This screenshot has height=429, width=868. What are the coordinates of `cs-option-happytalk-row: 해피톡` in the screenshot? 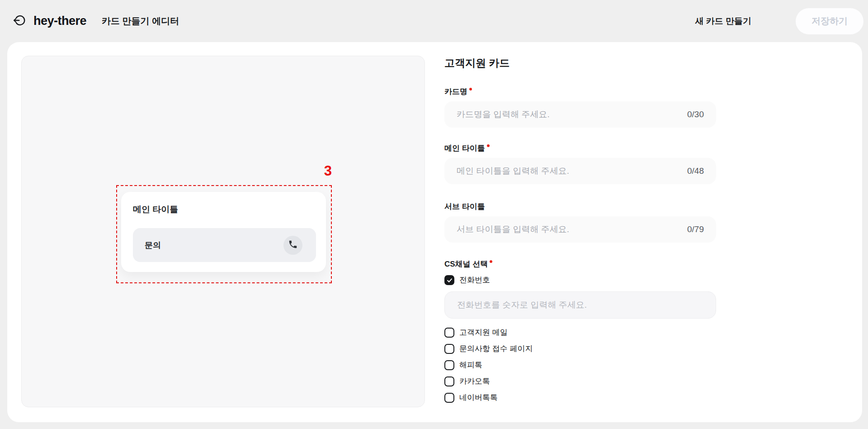 It's located at (580, 365).